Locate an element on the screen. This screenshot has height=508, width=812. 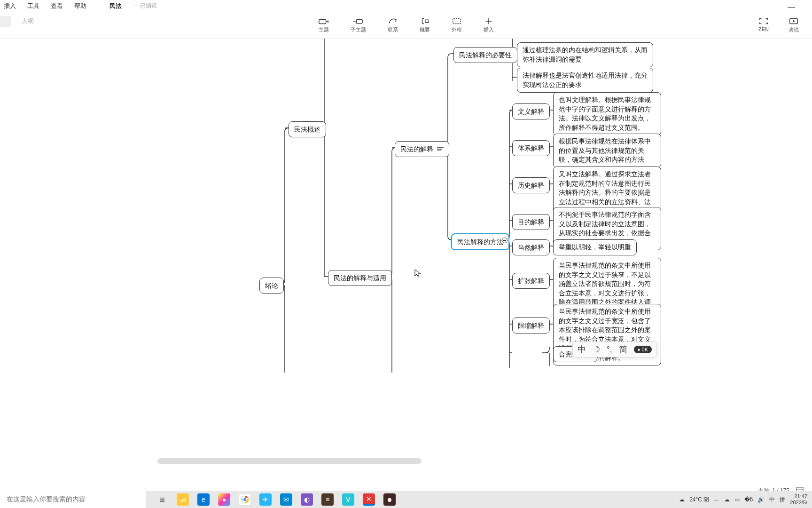
app-icon-3: ≡ is located at coordinates (328, 500).